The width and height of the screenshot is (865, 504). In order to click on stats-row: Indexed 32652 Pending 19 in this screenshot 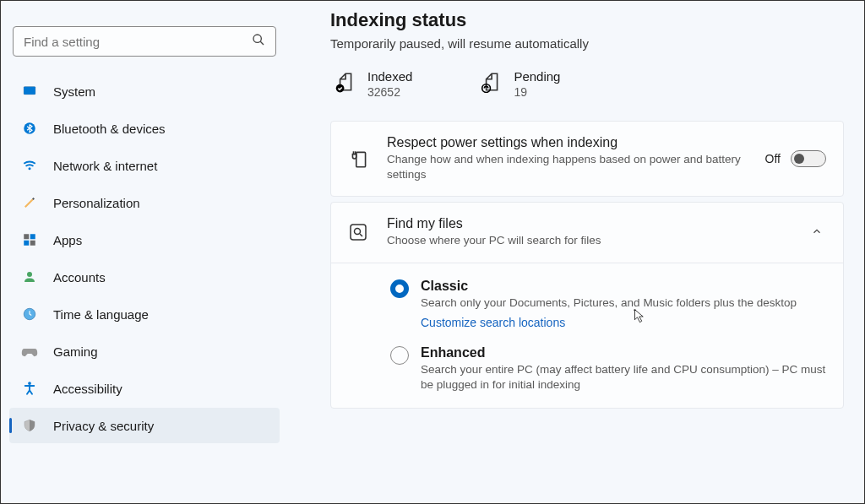, I will do `click(587, 84)`.